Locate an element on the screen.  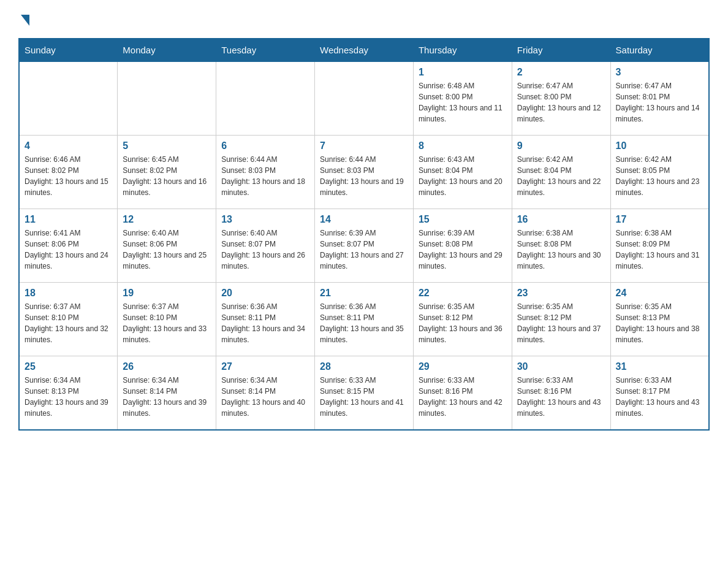
calendar-cell: 4Sunrise: 6:46 AM Sunset: 8:02 PM Daylig… is located at coordinates (69, 172).